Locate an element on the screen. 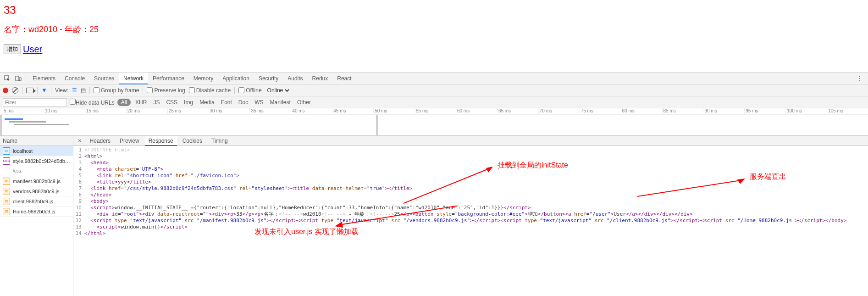 This screenshot has height=296, width=868. css-file-icon: CSS is located at coordinates (6, 161).